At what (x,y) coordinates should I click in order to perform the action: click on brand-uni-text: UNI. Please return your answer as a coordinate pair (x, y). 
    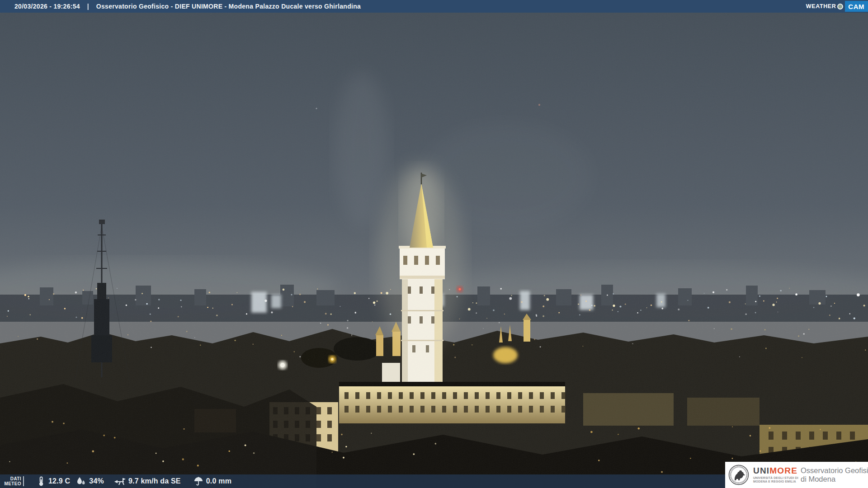
    Looking at the image, I should click on (761, 471).